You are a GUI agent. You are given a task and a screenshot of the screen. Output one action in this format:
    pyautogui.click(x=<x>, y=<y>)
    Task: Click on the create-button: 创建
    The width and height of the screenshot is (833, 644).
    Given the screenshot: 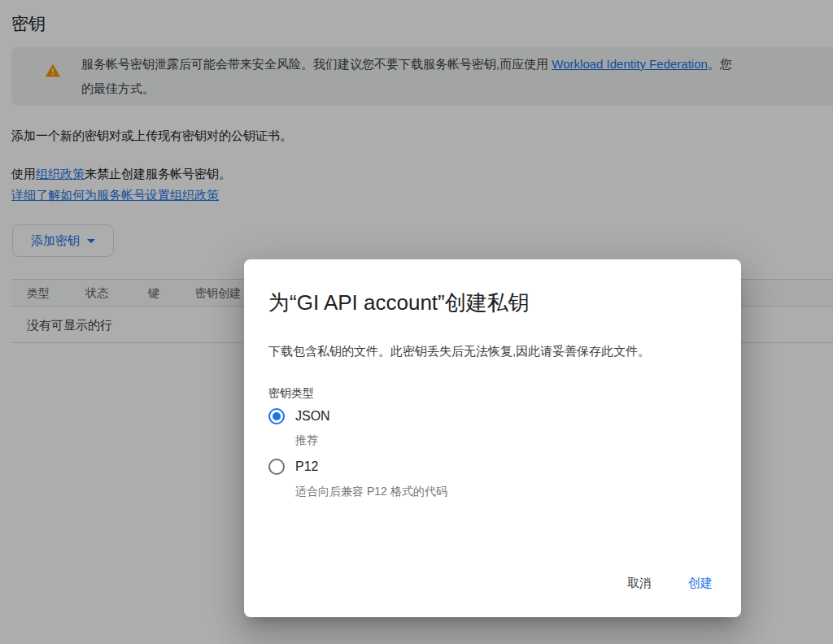 What is the action you would take?
    pyautogui.click(x=700, y=584)
    